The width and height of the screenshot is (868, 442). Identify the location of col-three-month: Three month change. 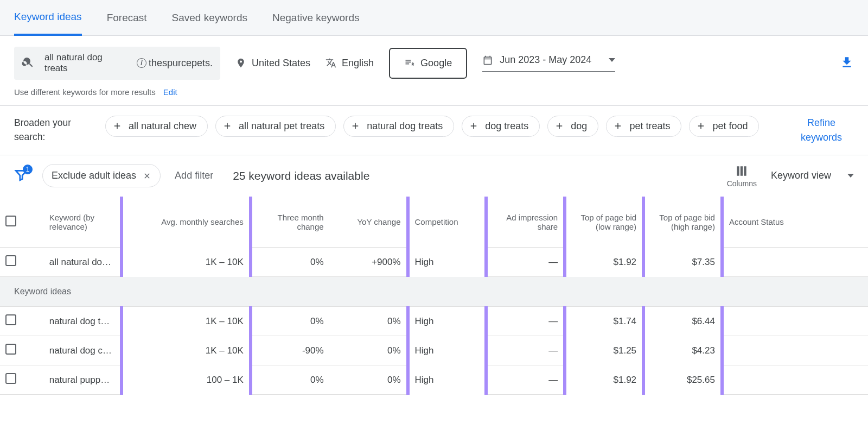
(290, 222).